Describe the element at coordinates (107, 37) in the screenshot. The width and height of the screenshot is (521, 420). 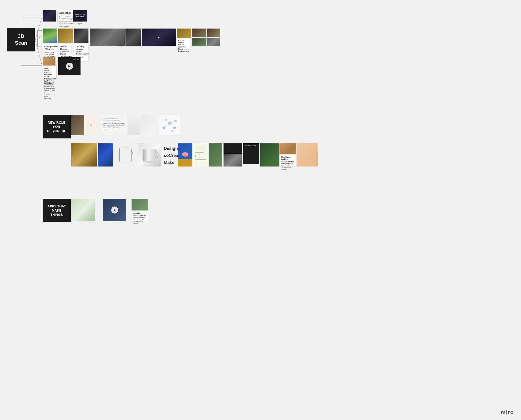
I see `thumb-machined1` at that location.